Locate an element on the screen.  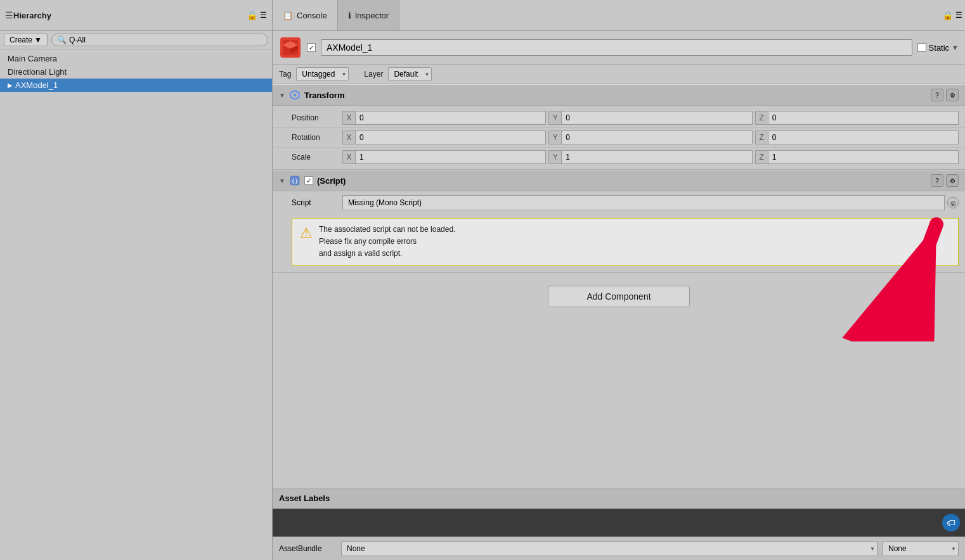
static-label: Static is located at coordinates (940, 48).